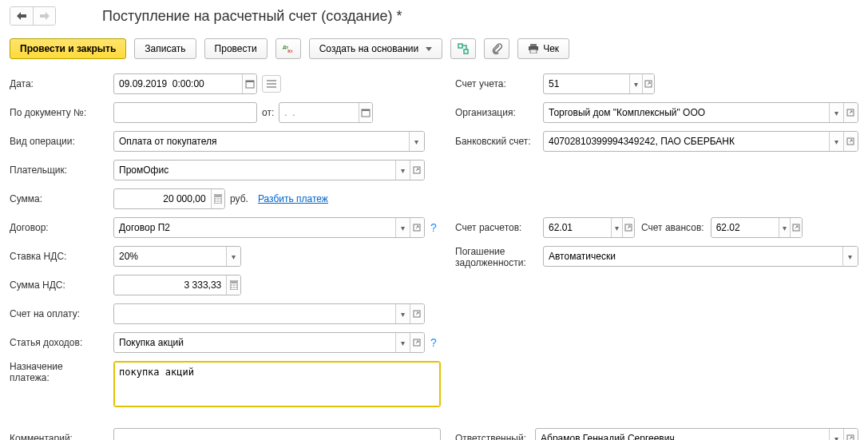 This screenshot has height=440, width=868. I want to click on debtrep-field: ▾, so click(701, 256).